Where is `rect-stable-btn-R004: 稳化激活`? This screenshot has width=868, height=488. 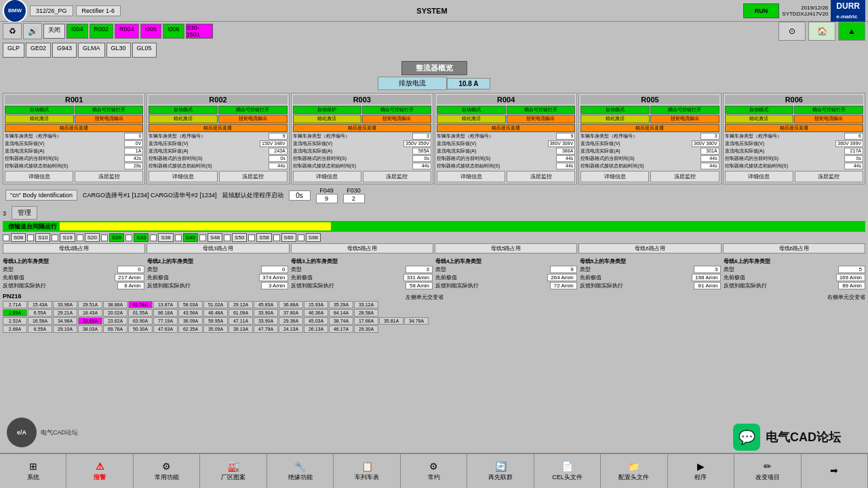
rect-stable-btn-R004: 稳化激活 is located at coordinates (471, 119).